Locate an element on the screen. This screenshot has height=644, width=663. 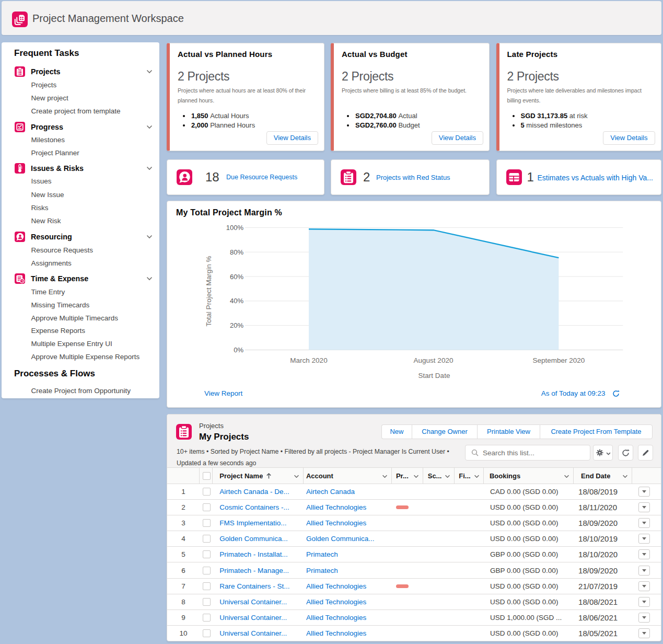
svg-text: 80% is located at coordinates (237, 252).